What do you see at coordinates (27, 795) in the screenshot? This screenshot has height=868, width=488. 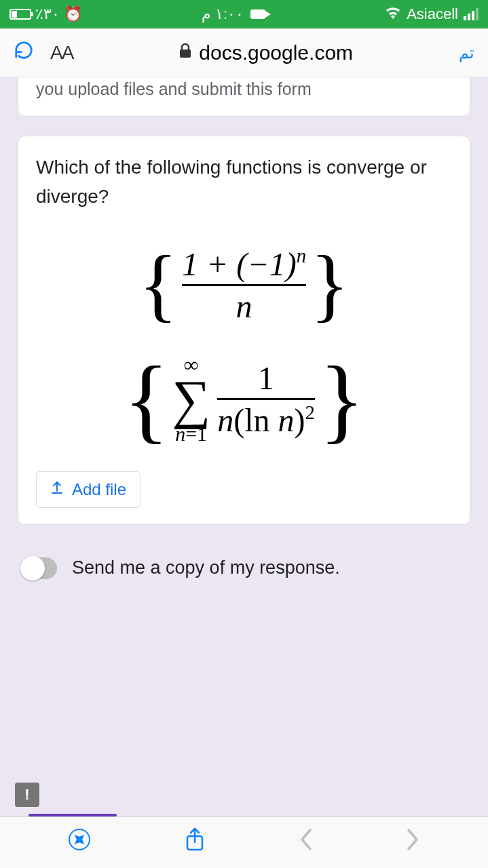 I see `exclamation-icon: !` at bounding box center [27, 795].